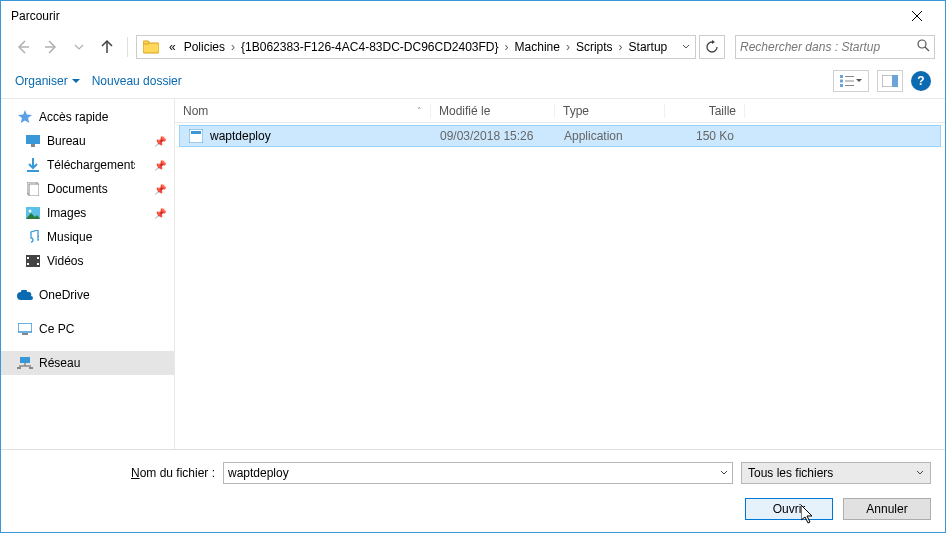 This screenshot has width=946, height=533. I want to click on crumb-scripts: Scripts, so click(594, 47).